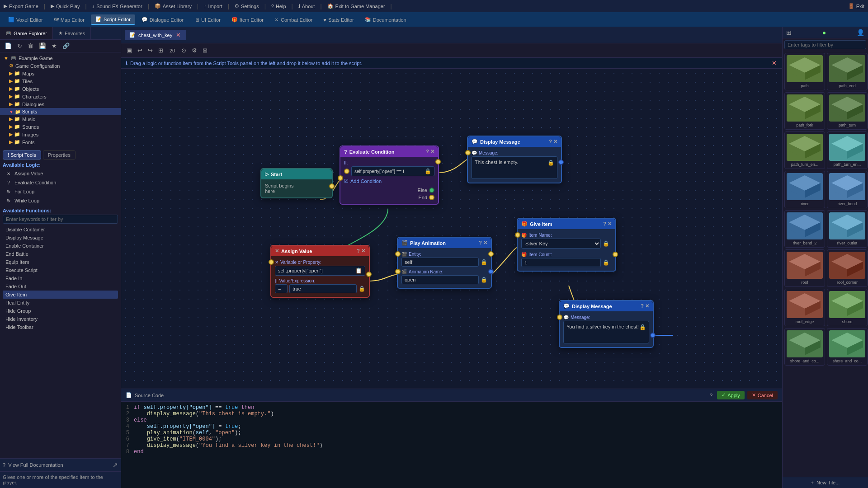 The width and height of the screenshot is (868, 488). What do you see at coordinates (61, 303) in the screenshot?
I see `fn-heal-entity: Heal Entity` at bounding box center [61, 303].